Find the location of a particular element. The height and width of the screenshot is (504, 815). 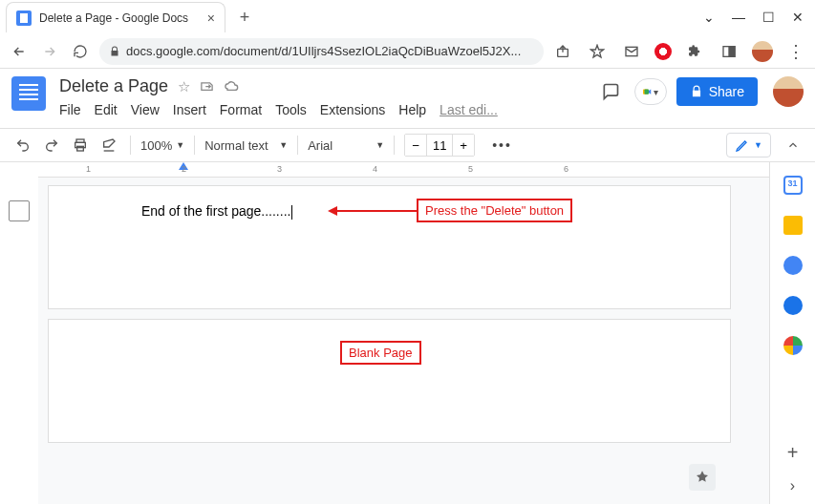

mail-icon is located at coordinates (632, 52).